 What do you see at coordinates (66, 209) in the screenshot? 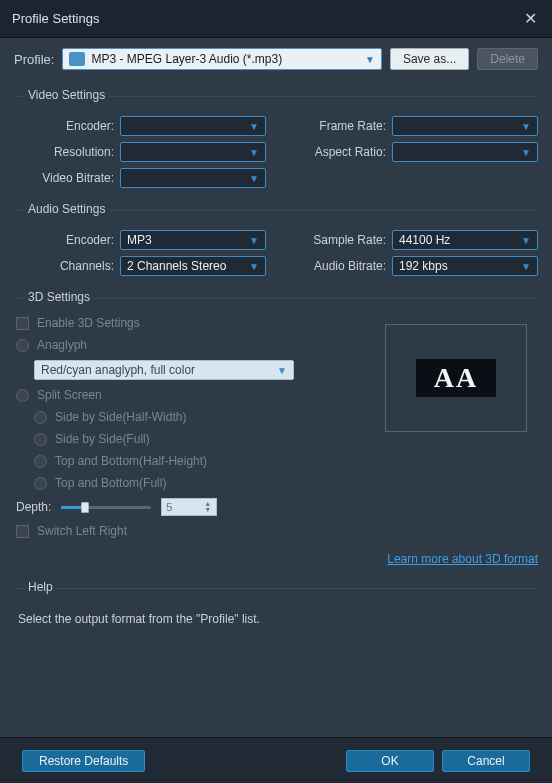
I see `audio-legend: Audio Settings` at bounding box center [66, 209].